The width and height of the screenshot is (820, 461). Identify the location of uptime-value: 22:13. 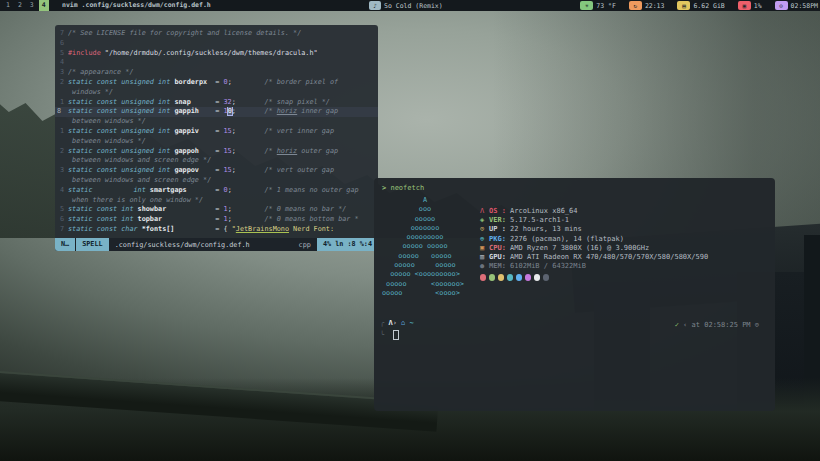
(655, 6).